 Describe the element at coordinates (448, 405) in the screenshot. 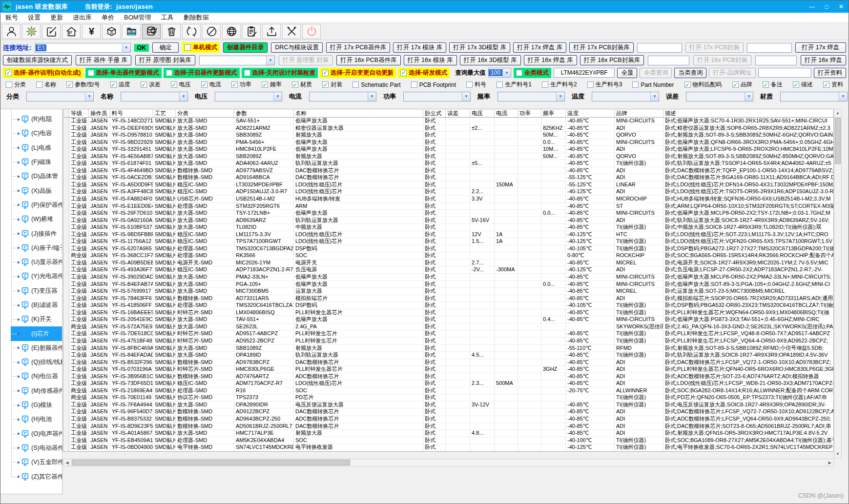

I see `table-row: 工业级 JASEN YF-IS-7F8A4944 SMD贴片 放大器-SMD O…` at that location.